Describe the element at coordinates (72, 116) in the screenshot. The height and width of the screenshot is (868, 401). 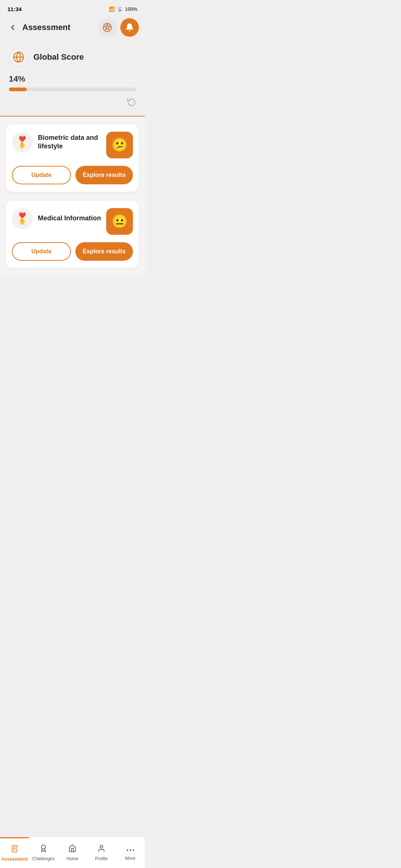
I see `section-divider` at that location.